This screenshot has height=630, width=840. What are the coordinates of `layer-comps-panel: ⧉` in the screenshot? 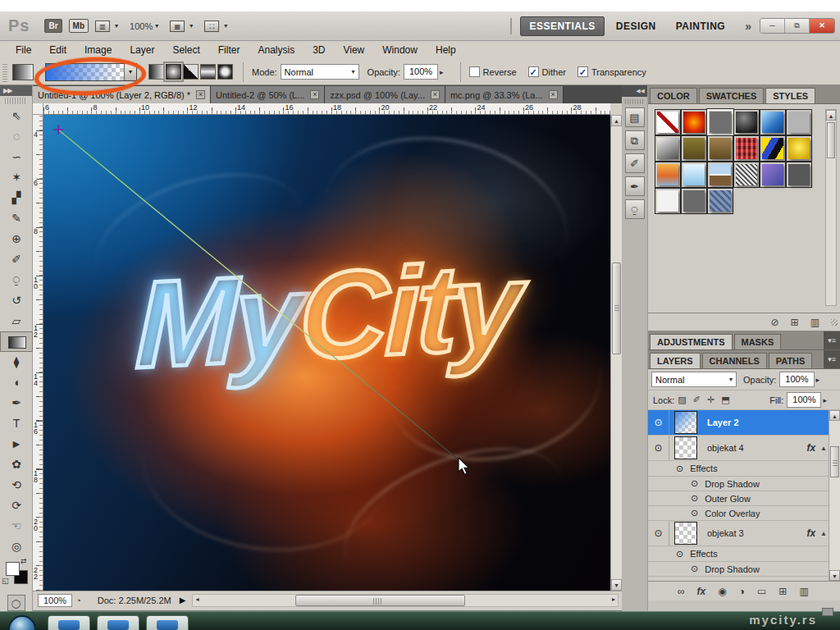 It's located at (635, 140).